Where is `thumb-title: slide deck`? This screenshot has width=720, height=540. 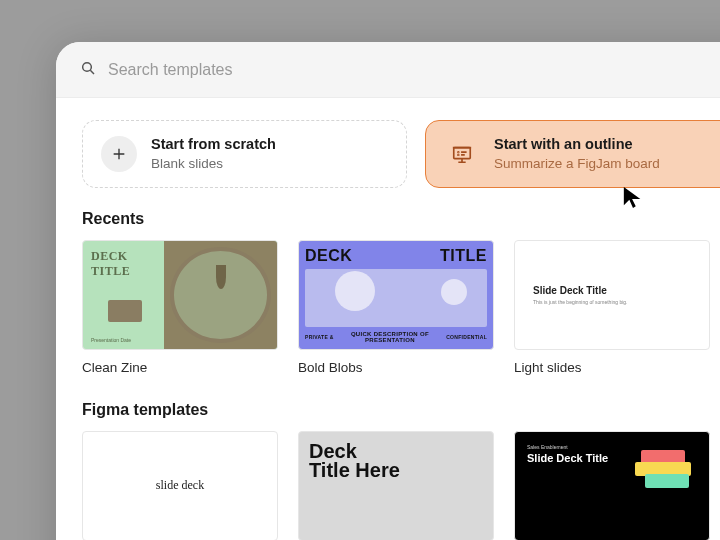
thumb-title: slide deck is located at coordinates (180, 486).